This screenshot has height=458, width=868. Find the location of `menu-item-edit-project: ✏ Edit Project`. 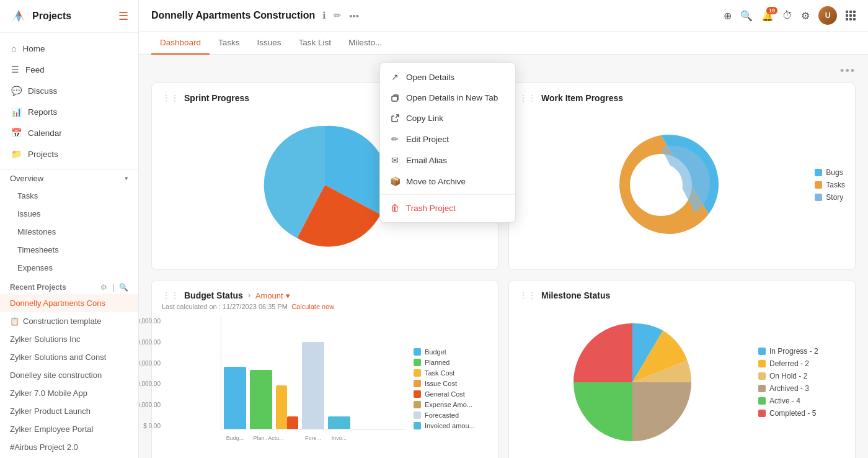

menu-item-edit-project: ✏ Edit Project is located at coordinates (448, 139).